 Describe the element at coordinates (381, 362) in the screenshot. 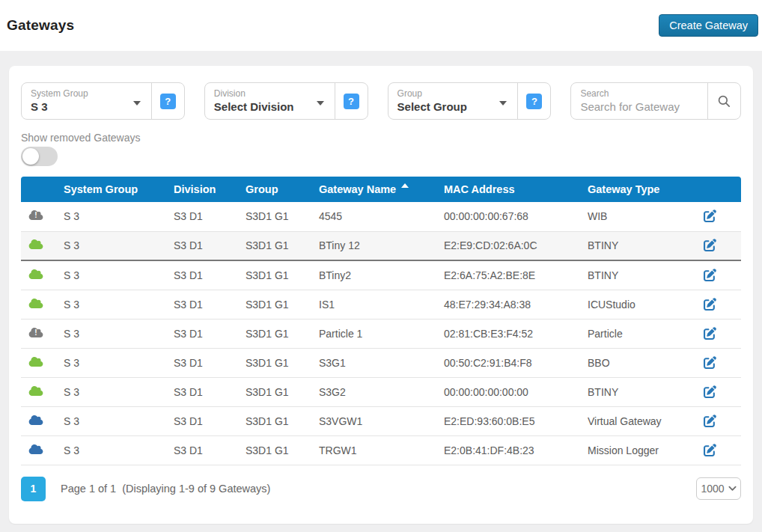

I see `table-row: ! S 3 S3 D1 S3D1 G1 S3G1 00:50:C2:91:B4:…` at that location.